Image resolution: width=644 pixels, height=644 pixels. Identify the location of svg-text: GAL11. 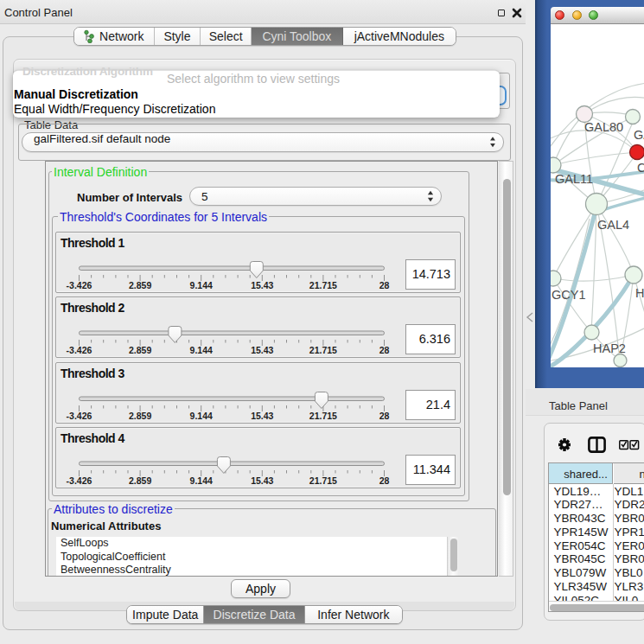
(574, 179).